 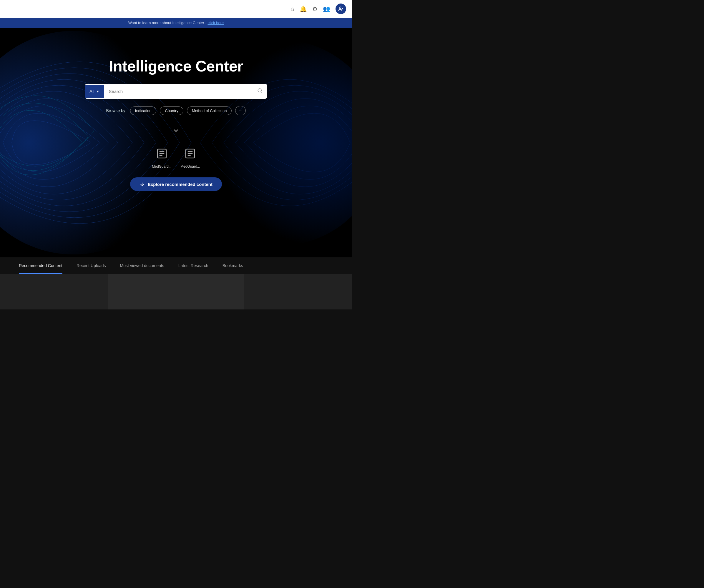 I want to click on content-preview-area, so click(x=176, y=292).